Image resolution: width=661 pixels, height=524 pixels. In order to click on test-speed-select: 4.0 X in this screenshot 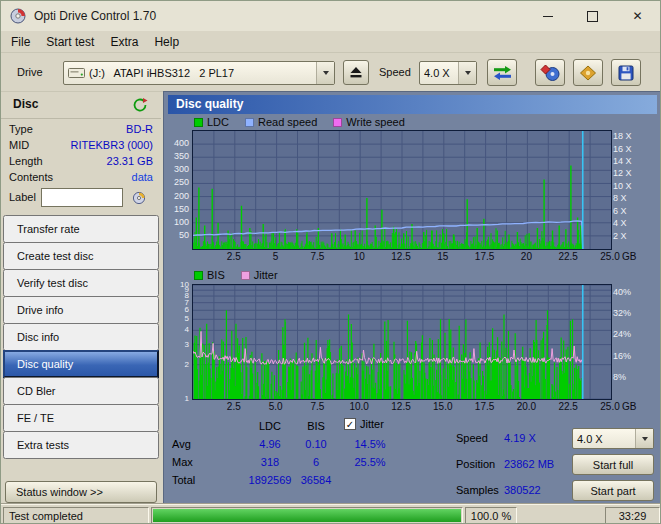, I will do `click(613, 438)`.